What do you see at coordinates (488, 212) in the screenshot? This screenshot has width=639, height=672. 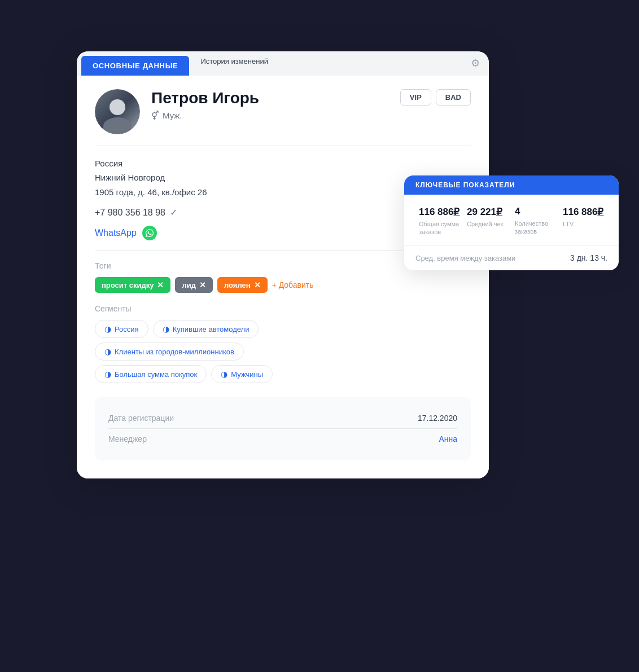 I see `kpi-avg-check-value: 29 221₽` at bounding box center [488, 212].